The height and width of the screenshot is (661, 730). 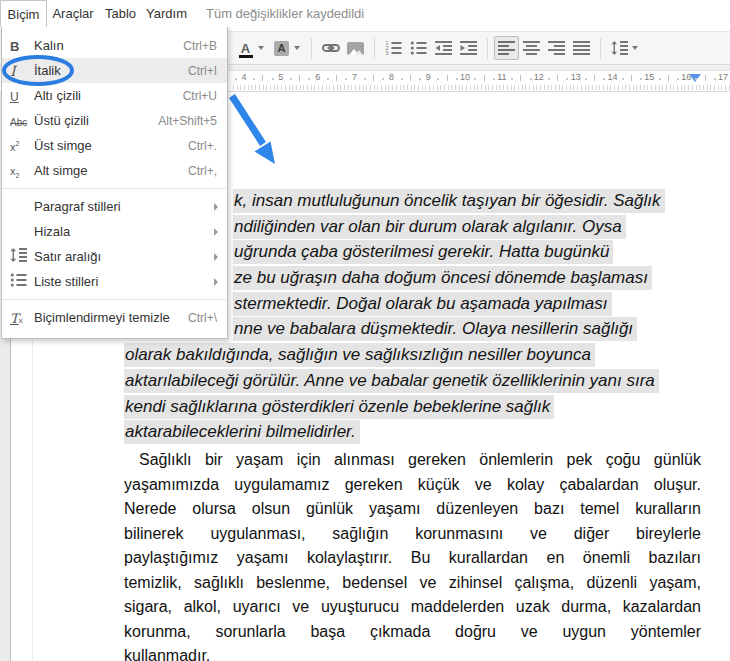 What do you see at coordinates (412, 584) in the screenshot?
I see `text-line: temizlik, sağlıklı beslenme, bedensel ve…` at bounding box center [412, 584].